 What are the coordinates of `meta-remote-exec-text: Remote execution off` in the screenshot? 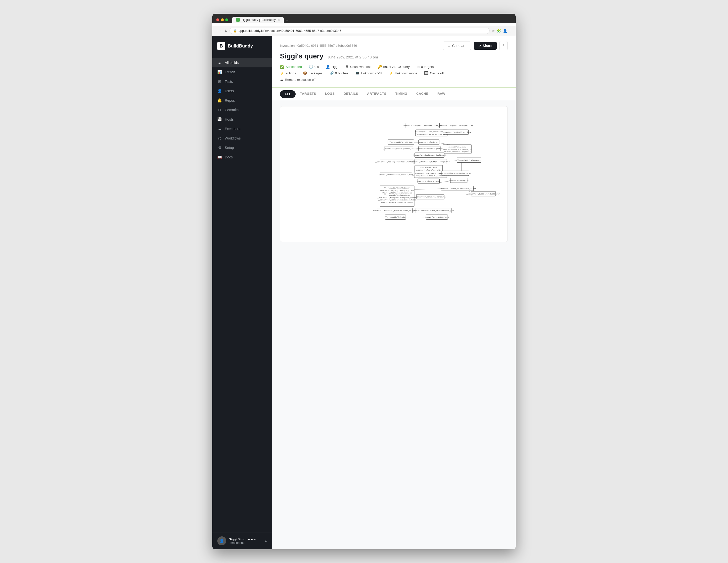 It's located at (300, 80).